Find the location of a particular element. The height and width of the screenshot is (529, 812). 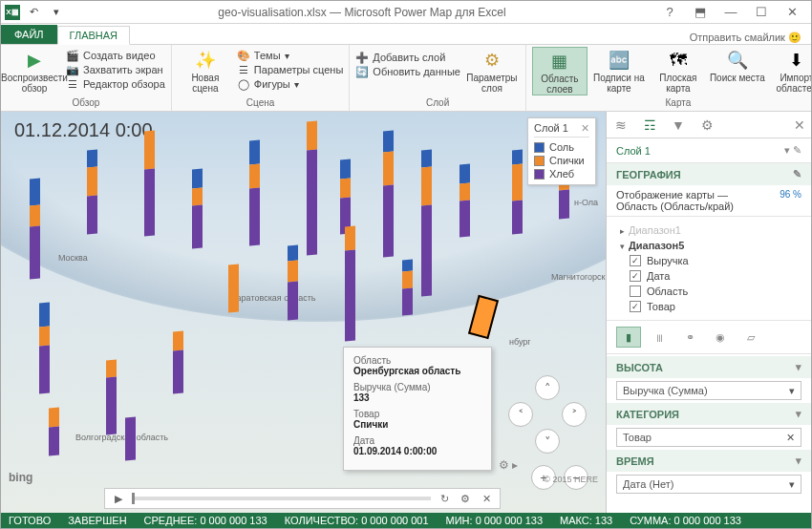

editor-icon: ☰ is located at coordinates (73, 84).